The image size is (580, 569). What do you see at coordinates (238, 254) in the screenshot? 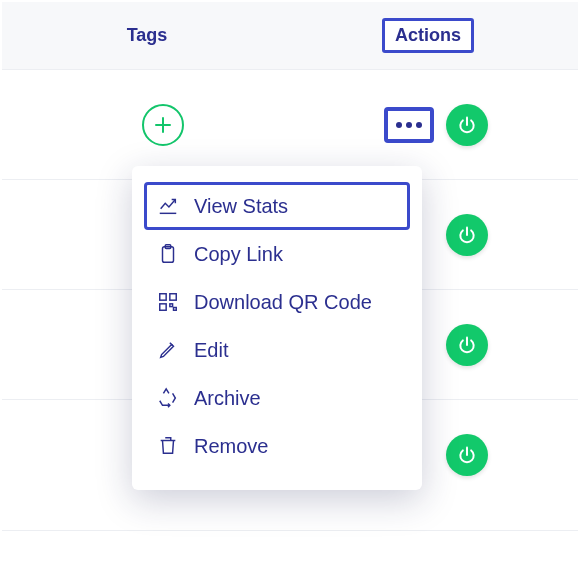
I see `menu-item-label: Copy Link` at bounding box center [238, 254].